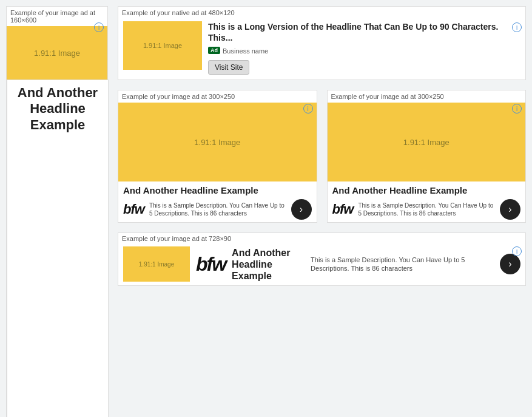  Describe the element at coordinates (427, 189) in the screenshot. I see `ad-300x250-right-headline: And Another Headline Example` at that location.